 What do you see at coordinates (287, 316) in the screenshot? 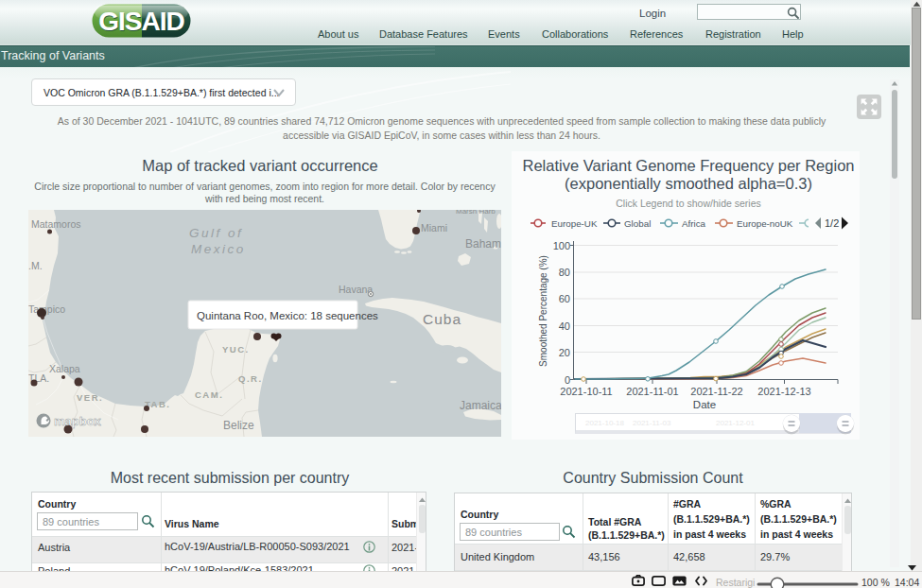
I see `svg-text:Quintana Roo, Mexico: 18 seque: Quintana Roo, Mexico: 18 sequences` at bounding box center [287, 316].